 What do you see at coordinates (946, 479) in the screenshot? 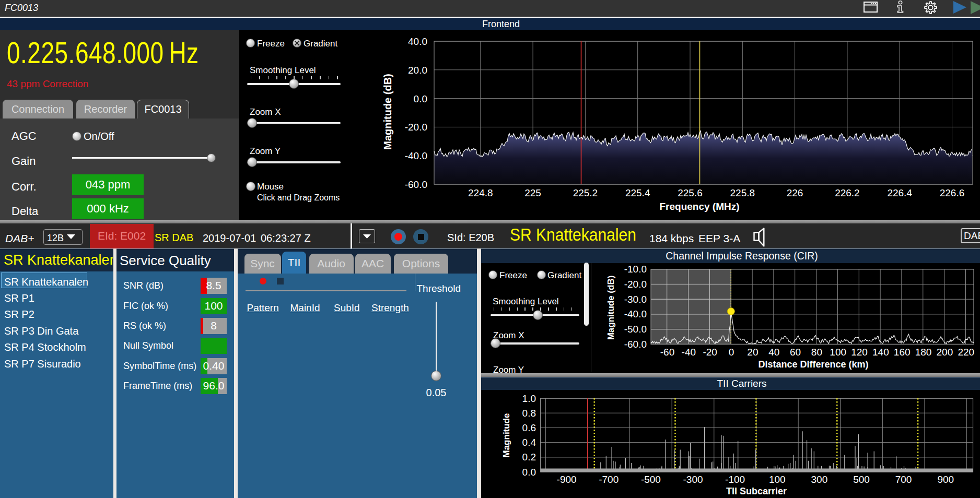
I see `svg-text: 900` at bounding box center [946, 479].